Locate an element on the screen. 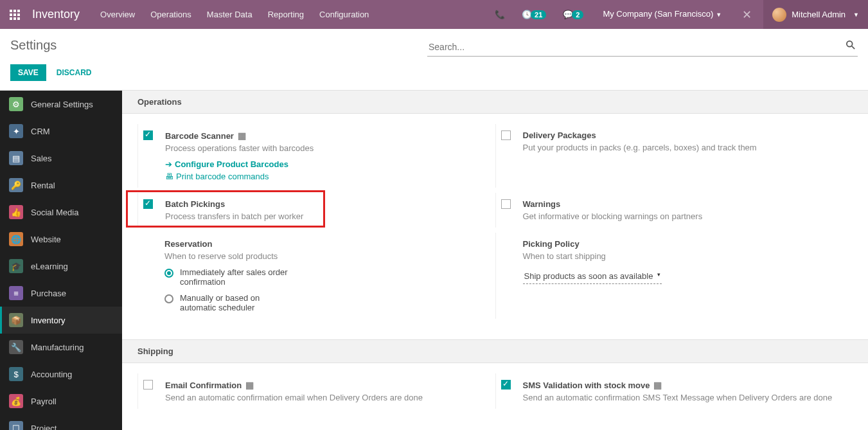  menu-master-data: Master Data is located at coordinates (230, 14).